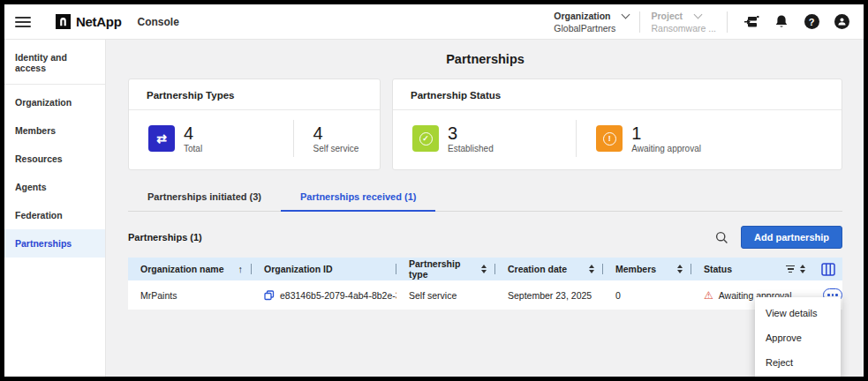  What do you see at coordinates (842, 22) in the screenshot?
I see `account-button` at bounding box center [842, 22].